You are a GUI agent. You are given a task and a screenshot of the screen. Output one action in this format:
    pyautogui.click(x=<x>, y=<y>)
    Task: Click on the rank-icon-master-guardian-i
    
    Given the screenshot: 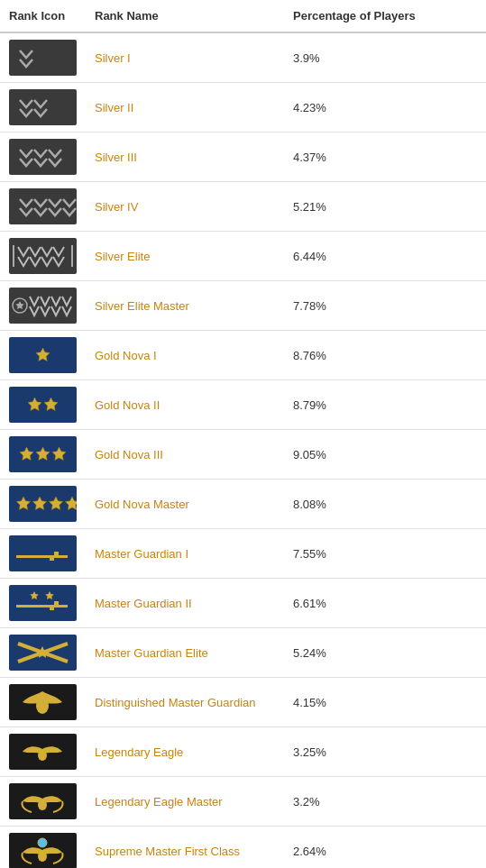 What is the action you would take?
    pyautogui.click(x=43, y=553)
    